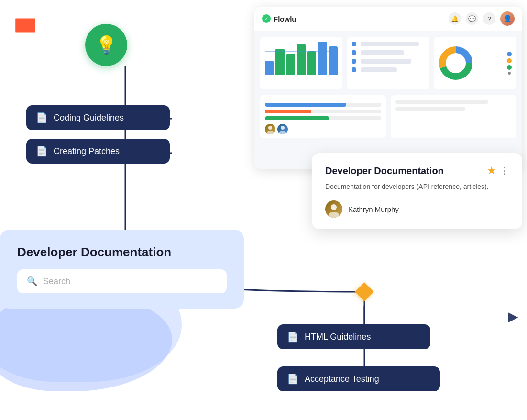 This screenshot has width=527, height=420. I want to click on search-placeholder: Search, so click(56, 281).